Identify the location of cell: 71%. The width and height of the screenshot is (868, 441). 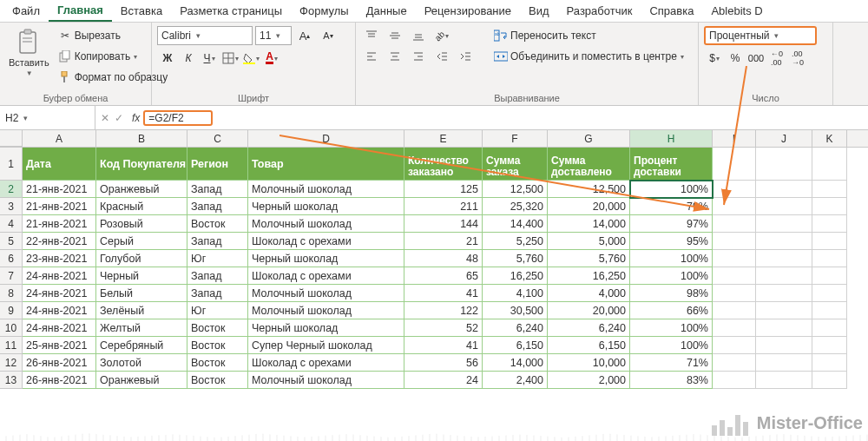
(672, 363).